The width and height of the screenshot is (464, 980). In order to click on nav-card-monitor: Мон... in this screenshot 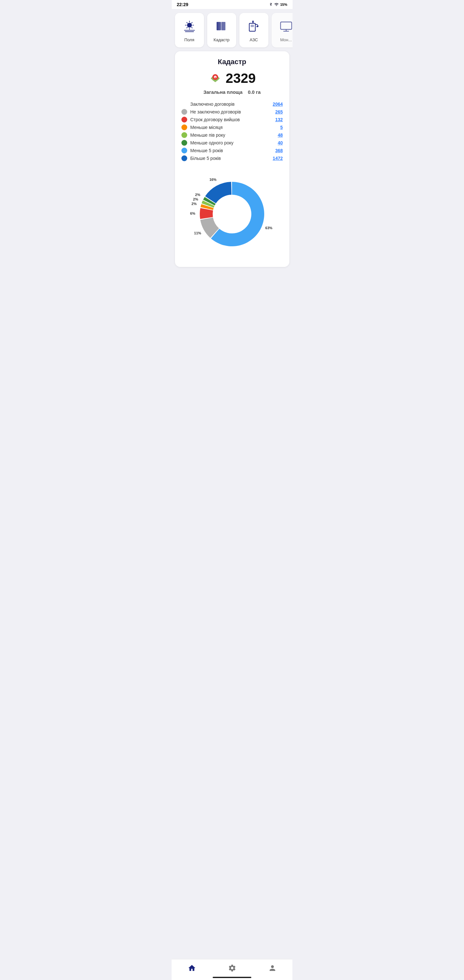, I will do `click(282, 30)`.